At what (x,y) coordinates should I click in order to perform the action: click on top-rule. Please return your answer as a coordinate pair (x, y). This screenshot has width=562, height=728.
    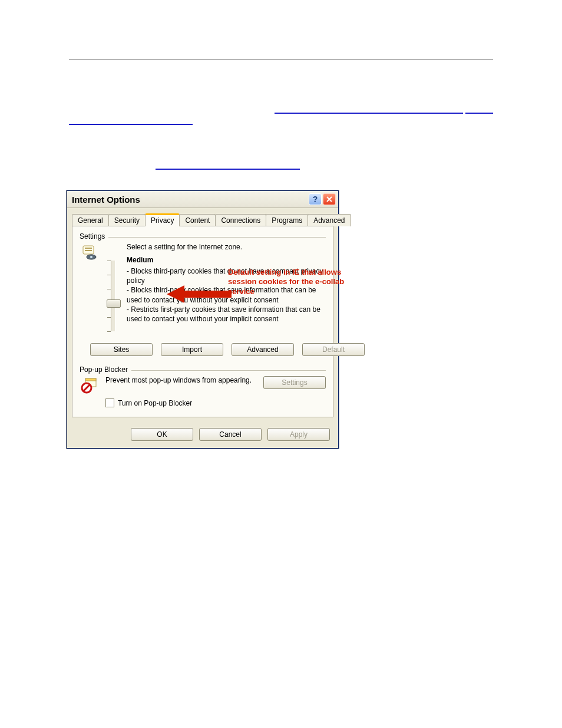
    Looking at the image, I should click on (281, 60).